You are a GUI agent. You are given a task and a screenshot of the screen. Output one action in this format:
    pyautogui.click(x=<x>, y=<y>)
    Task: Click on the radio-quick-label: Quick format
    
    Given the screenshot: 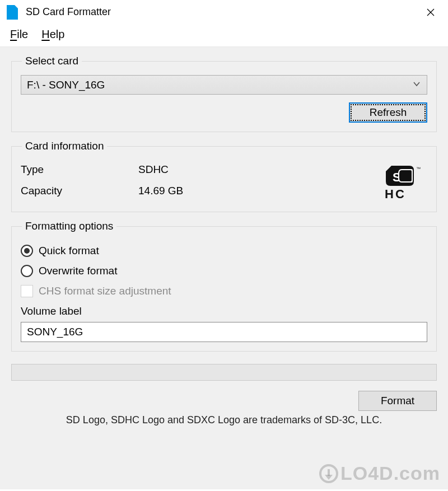 What is the action you would take?
    pyautogui.click(x=69, y=251)
    